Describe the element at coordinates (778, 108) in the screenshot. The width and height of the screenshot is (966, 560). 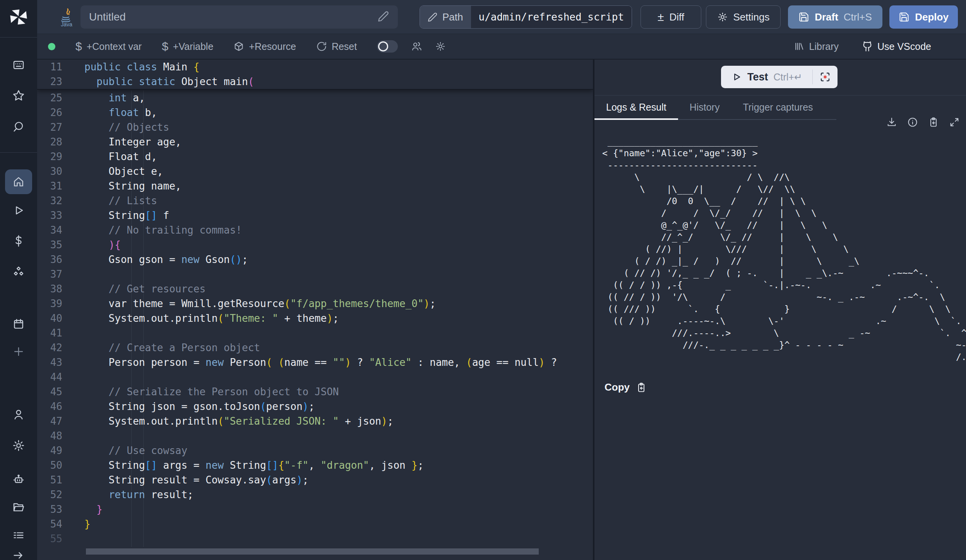
I see `tab-trigger-captures: Trigger captures` at that location.